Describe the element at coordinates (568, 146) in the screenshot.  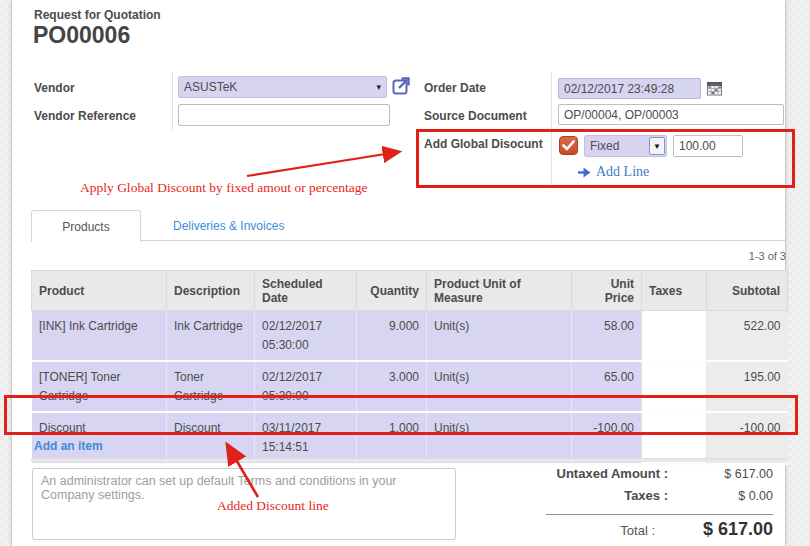
I see `checkmark-icon` at that location.